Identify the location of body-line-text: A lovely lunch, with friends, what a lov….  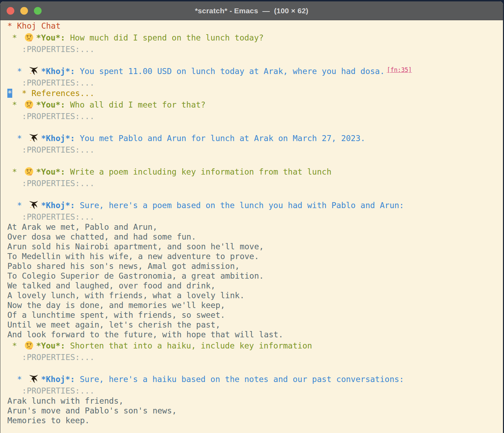
(126, 295).